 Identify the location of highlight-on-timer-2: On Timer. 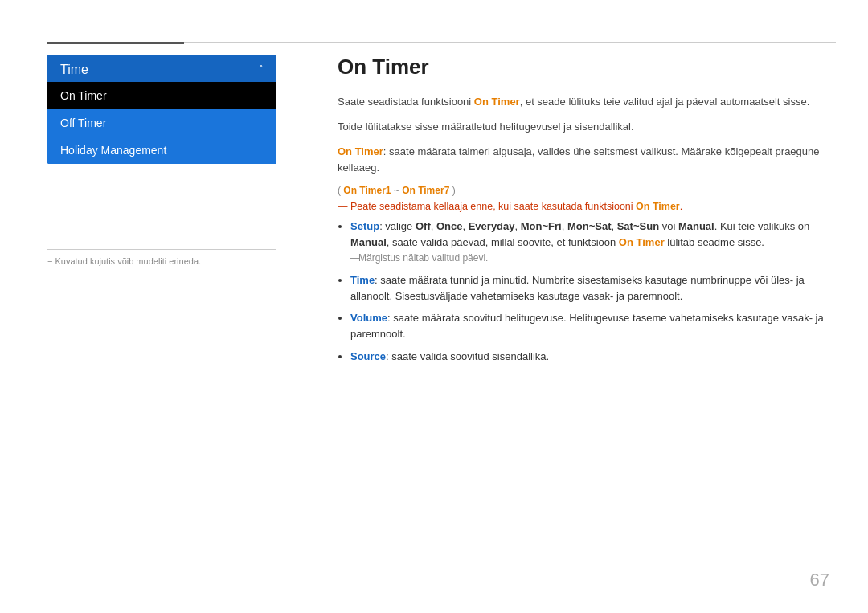
(360, 151).